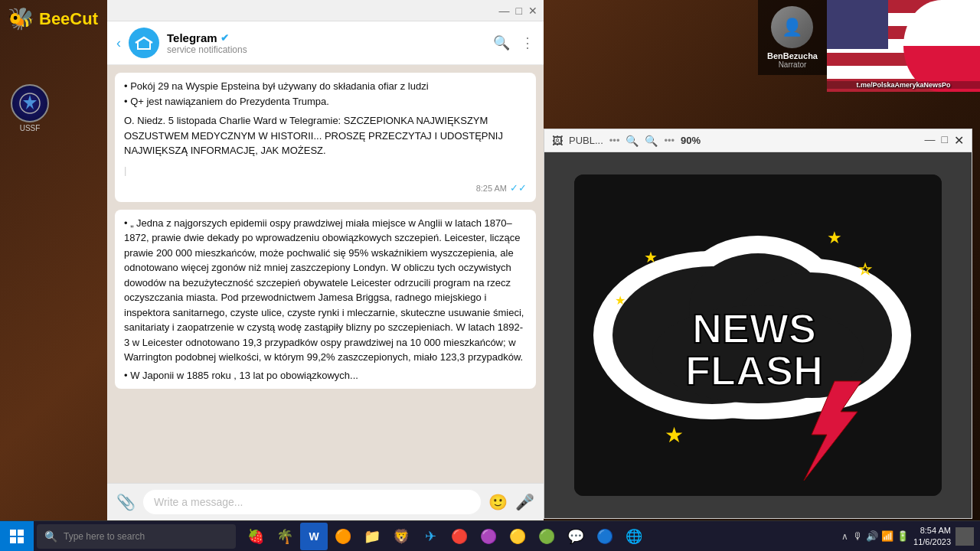  What do you see at coordinates (314, 536) in the screenshot?
I see `taskbar-app-word: W` at bounding box center [314, 536].